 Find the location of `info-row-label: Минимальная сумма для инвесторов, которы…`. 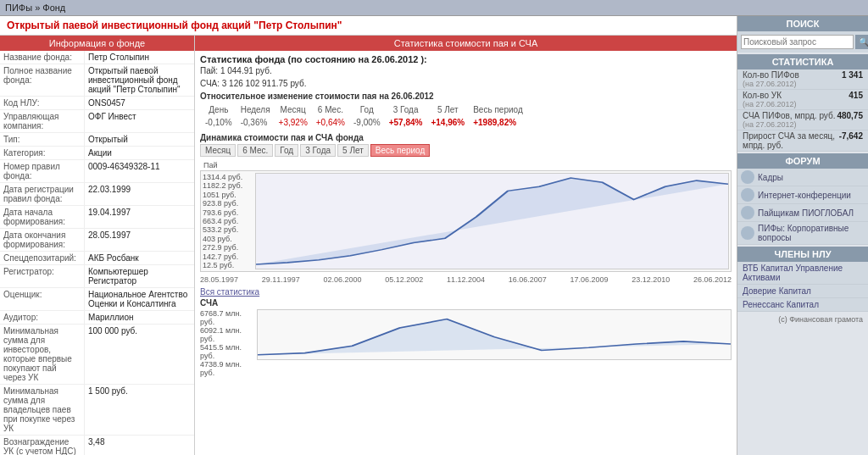

info-row-label: Минимальная сумма для инвесторов, которы… is located at coordinates (42, 354).